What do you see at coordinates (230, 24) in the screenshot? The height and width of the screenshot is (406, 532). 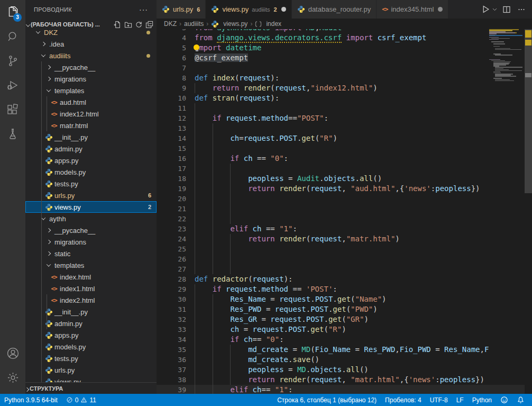 I see `breadcrumb-views-py: views.py` at bounding box center [230, 24].